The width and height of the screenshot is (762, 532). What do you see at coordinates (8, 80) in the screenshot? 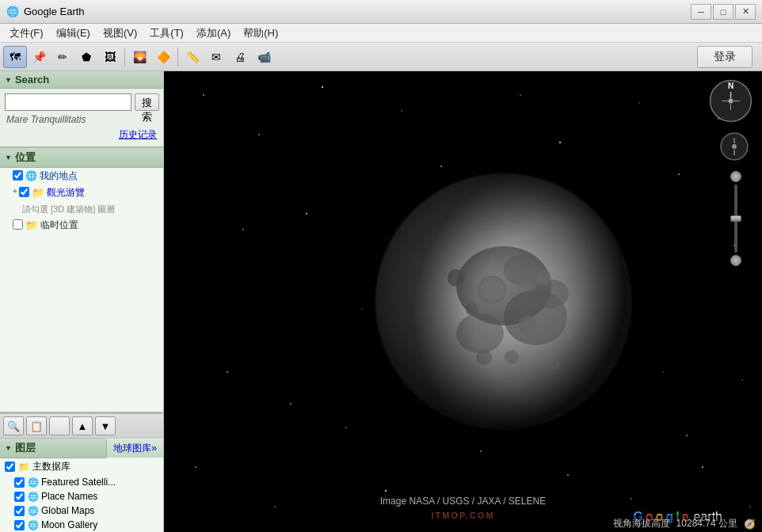
I see `search-triangle-icon: ▼` at bounding box center [8, 80].